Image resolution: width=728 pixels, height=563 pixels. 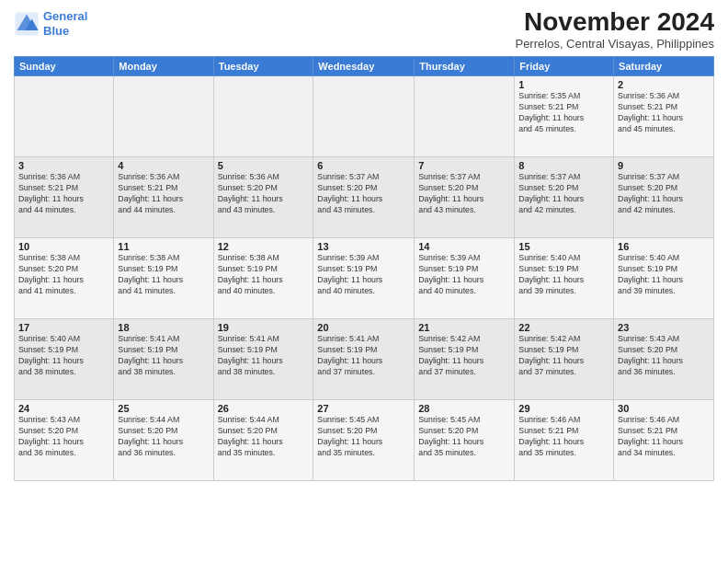 What do you see at coordinates (465, 279) in the screenshot?
I see `calendar-cell: 14Sunrise: 5:39 AM Sunset: 5:19 PM Dayli…` at bounding box center [465, 279].